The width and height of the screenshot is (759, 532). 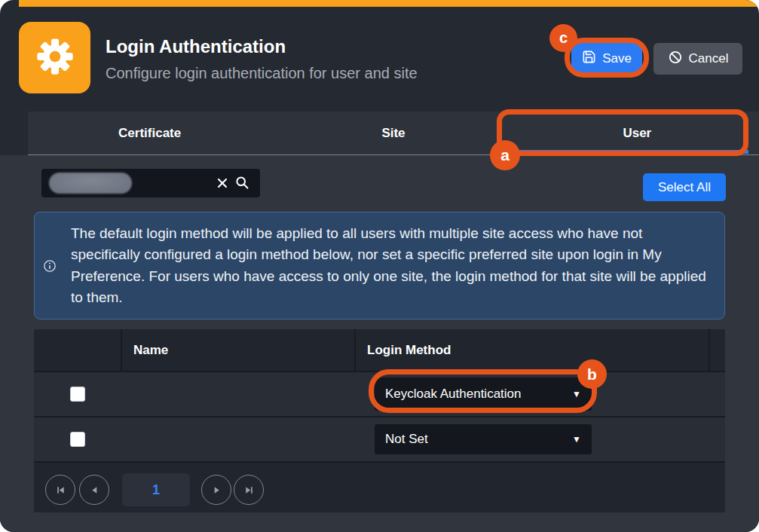 I want to click on select-all-label: Select All, so click(x=684, y=188).